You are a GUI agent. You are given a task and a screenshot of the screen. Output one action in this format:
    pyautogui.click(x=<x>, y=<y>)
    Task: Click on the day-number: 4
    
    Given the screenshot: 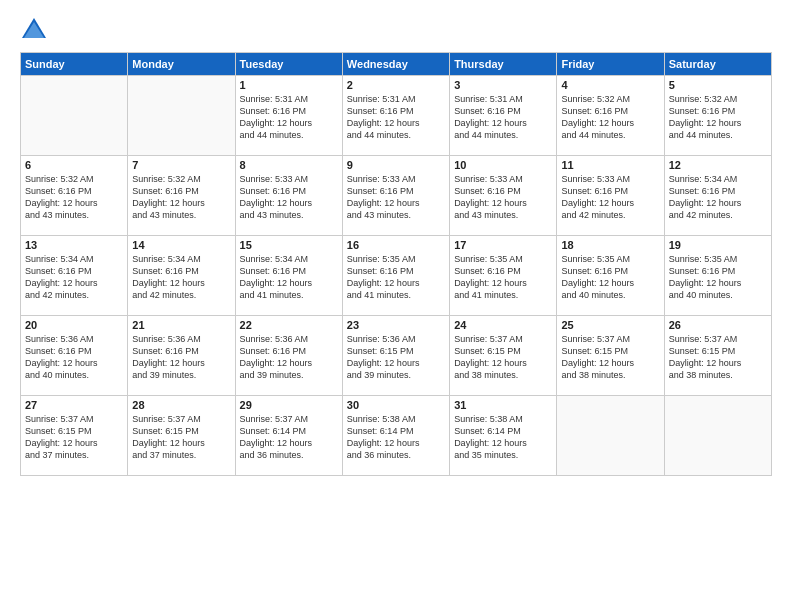 What is the action you would take?
    pyautogui.click(x=610, y=85)
    